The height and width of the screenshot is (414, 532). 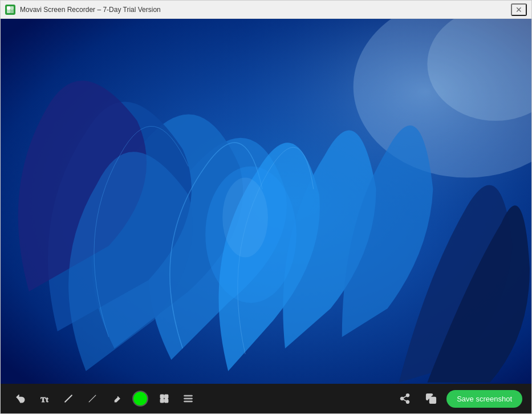 I want to click on copy-button, so click(x=431, y=399).